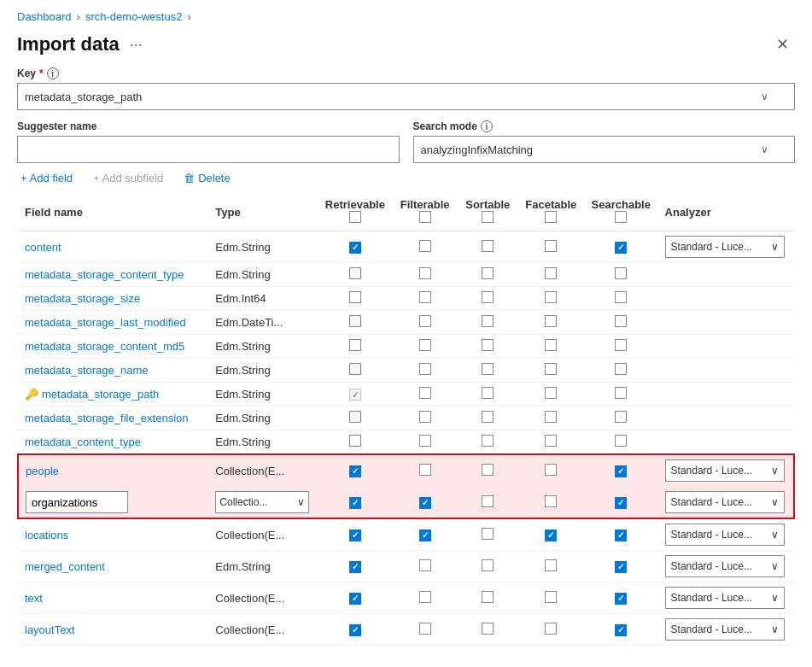 This screenshot has width=812, height=667. Describe the element at coordinates (425, 217) in the screenshot. I see `filterable-header-checkbox` at that location.